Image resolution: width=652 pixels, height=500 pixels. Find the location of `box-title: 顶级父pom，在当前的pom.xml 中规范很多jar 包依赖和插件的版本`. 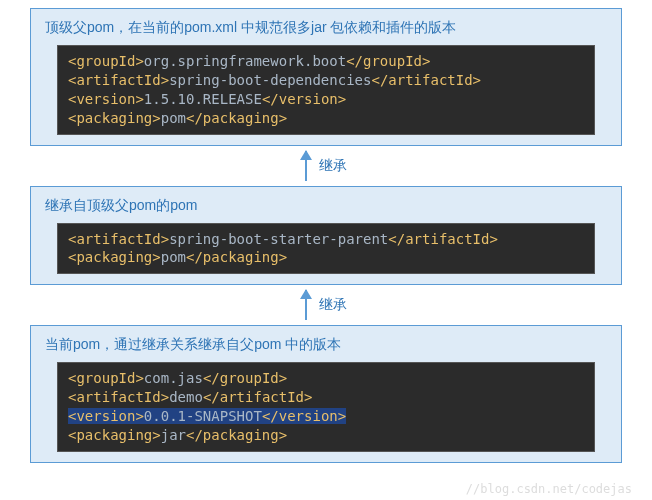

box-title: 顶级父pom，在当前的pom.xml 中规范很多jar 包依赖和插件的版本 is located at coordinates (326, 28).